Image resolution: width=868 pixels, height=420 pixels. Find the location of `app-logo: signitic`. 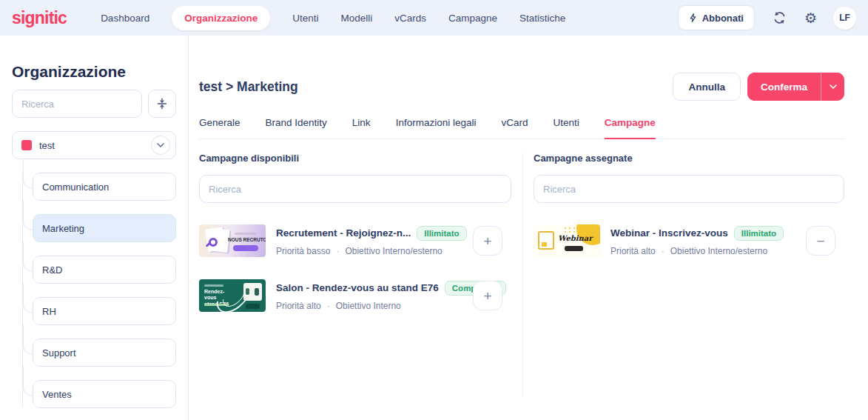

app-logo: signitic is located at coordinates (39, 18).